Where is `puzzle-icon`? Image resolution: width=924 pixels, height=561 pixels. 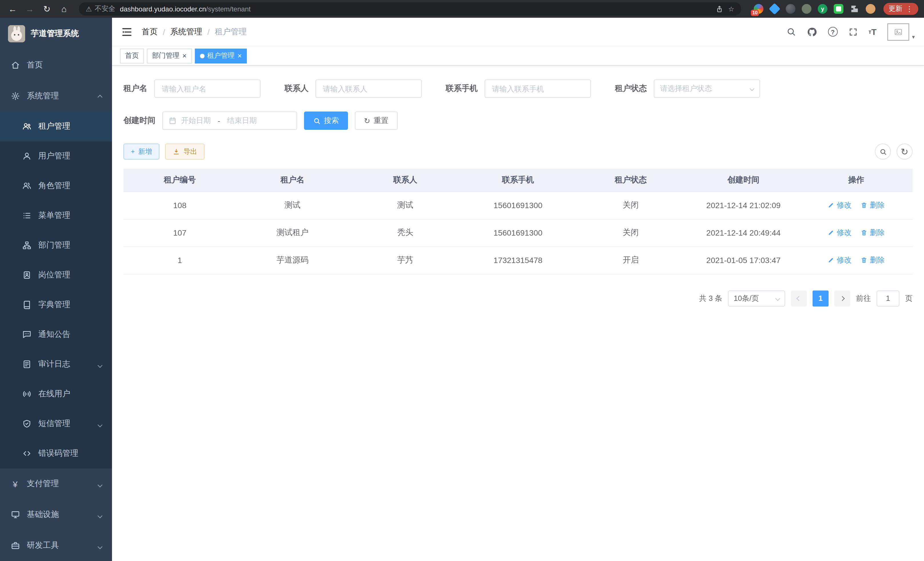
puzzle-icon is located at coordinates (855, 9).